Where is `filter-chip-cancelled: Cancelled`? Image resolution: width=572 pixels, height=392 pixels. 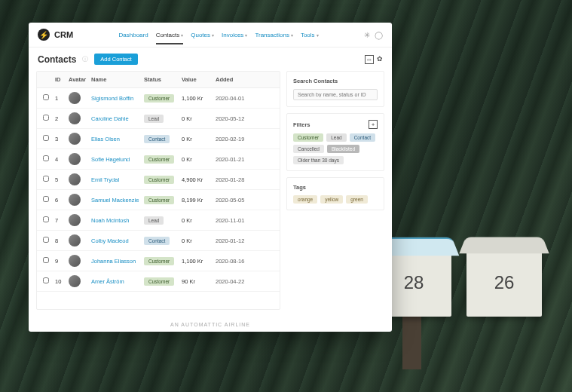 filter-chip-cancelled: Cancelled is located at coordinates (309, 149).